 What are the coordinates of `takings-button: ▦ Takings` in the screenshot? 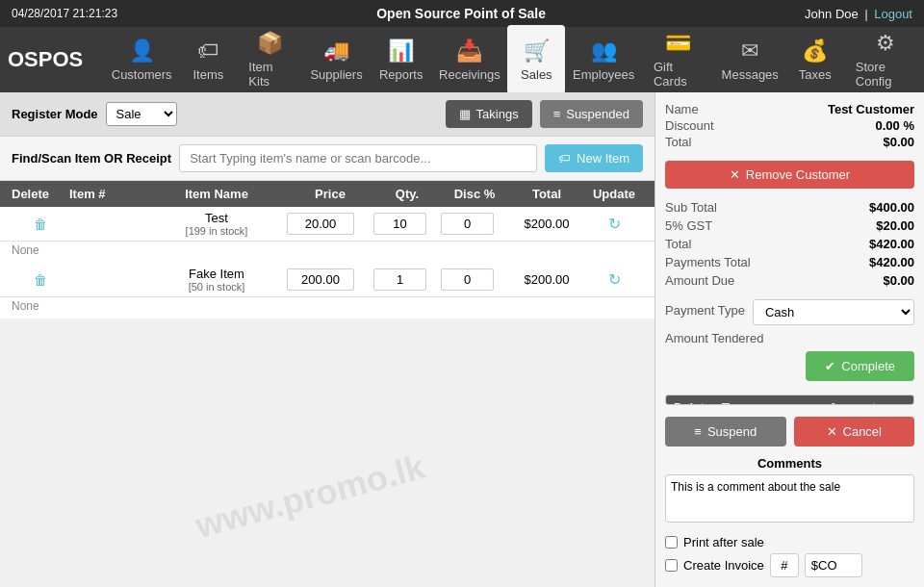 It's located at (489, 114).